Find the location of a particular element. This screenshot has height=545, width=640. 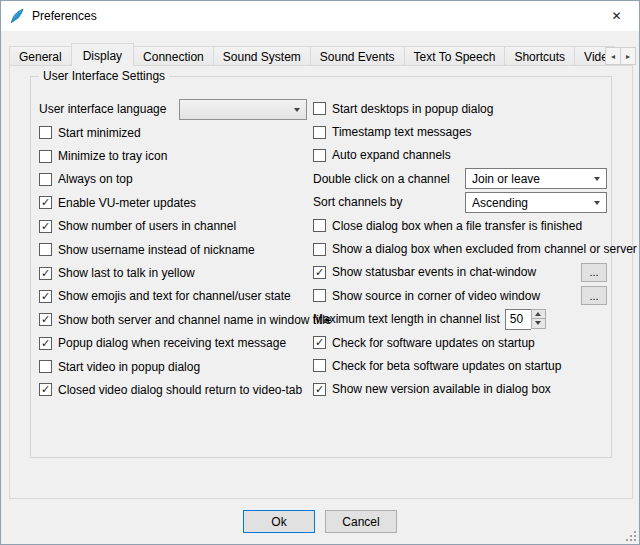

checkbox-row: Show a dialog box when excluded from cha… is located at coordinates (460, 248).